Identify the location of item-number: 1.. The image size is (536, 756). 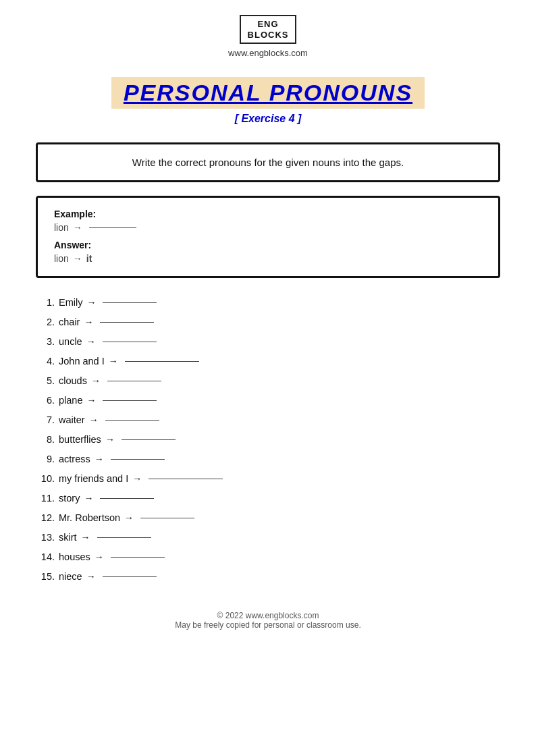
(45, 302).